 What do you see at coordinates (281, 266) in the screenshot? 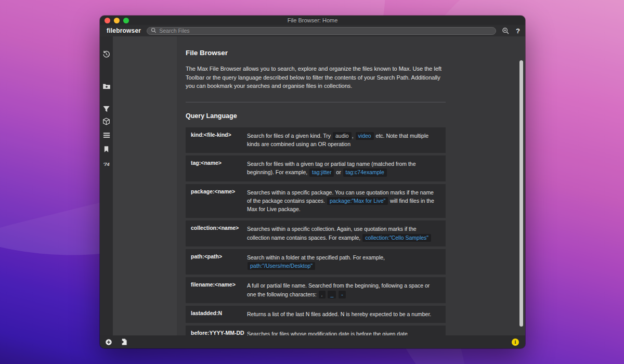
I see `code-chip: path:"/Users/me/Desktop"` at bounding box center [281, 266].